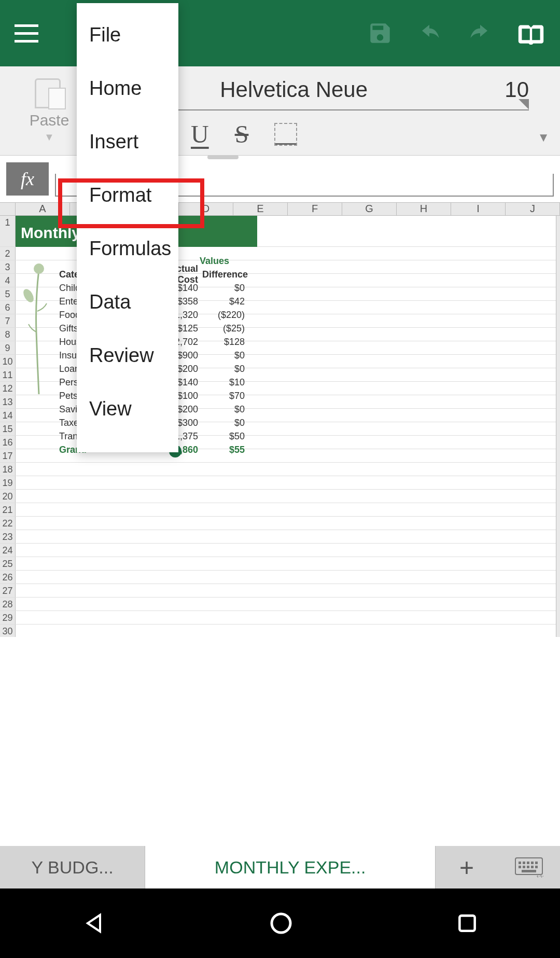  What do you see at coordinates (543, 137) in the screenshot?
I see `ribbon-expand-icon: ▼` at bounding box center [543, 137].